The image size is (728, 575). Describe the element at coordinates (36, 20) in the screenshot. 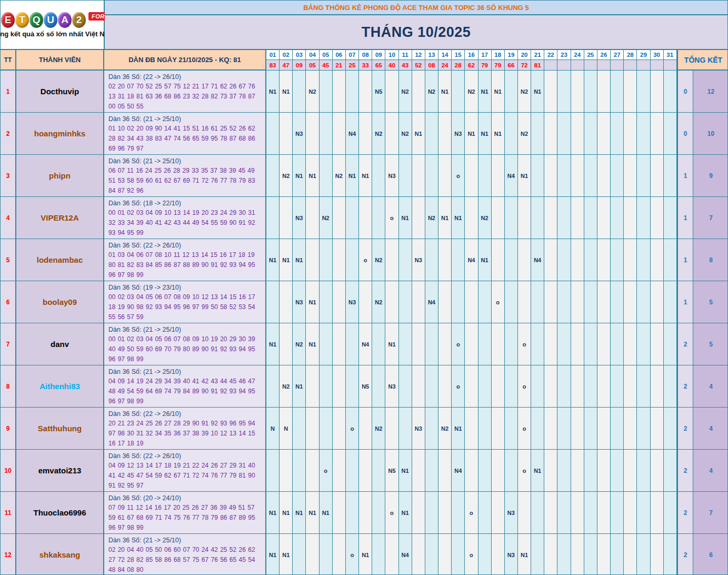

I see `logo-letter: Q` at that location.